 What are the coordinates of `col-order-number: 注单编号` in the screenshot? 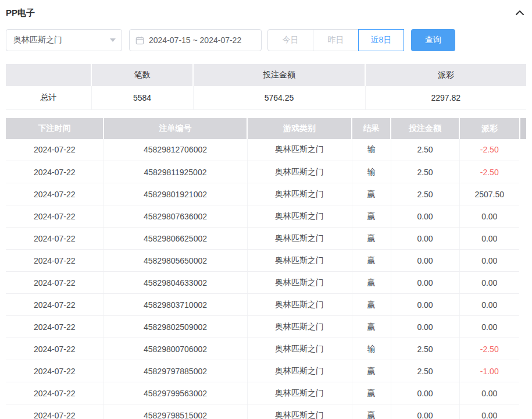 It's located at (176, 129).